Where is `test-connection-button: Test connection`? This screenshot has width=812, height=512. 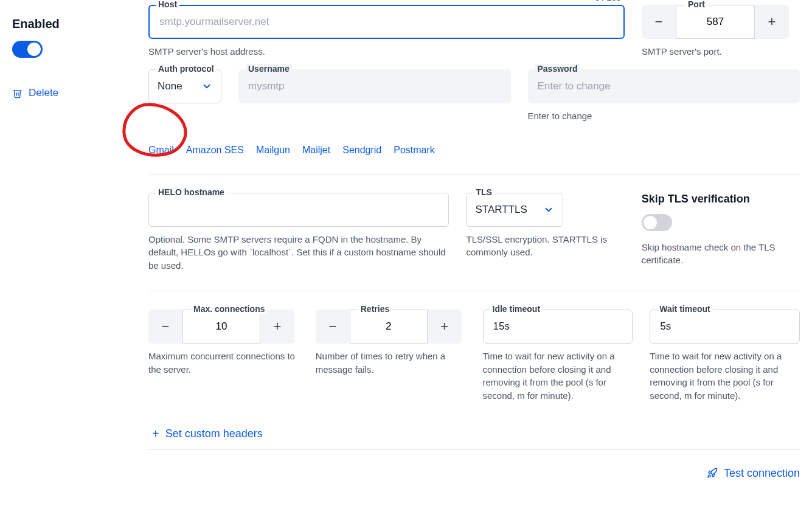
test-connection-button: Test connection is located at coordinates (753, 473).